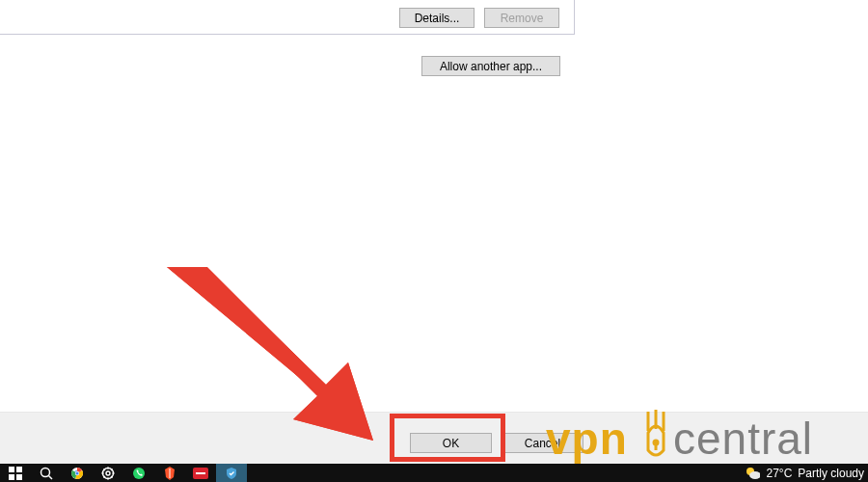 The width and height of the screenshot is (868, 482). What do you see at coordinates (752, 473) in the screenshot?
I see `weather-icon` at bounding box center [752, 473].